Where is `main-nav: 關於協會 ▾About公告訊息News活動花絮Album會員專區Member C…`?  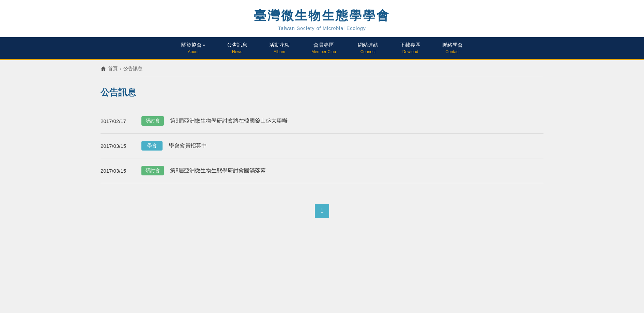
main-nav: 關於協會 ▾About公告訊息News活動花絮Album會員專區Member C… is located at coordinates (322, 49).